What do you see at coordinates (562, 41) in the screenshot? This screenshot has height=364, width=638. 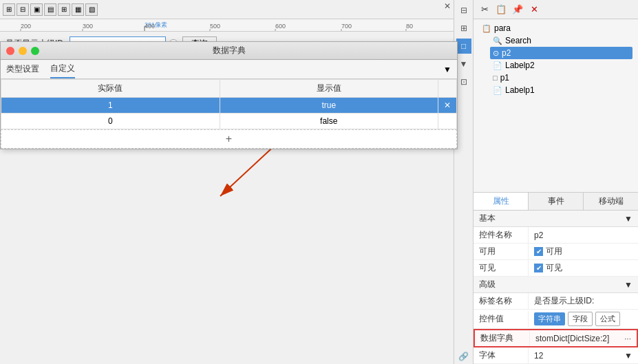 I see `tree-item-search: 🔍 Search` at bounding box center [562, 41].